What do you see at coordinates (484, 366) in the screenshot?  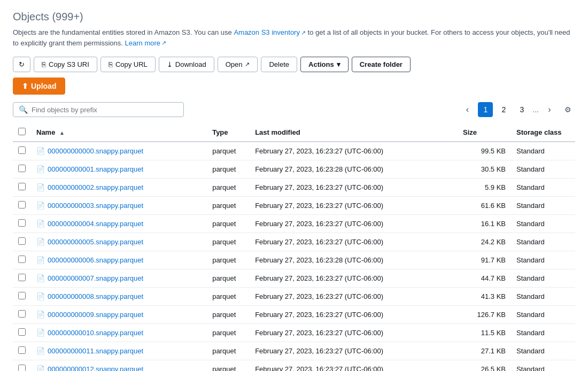 I see `row-size-cell: 26.5 KB` at bounding box center [484, 366].